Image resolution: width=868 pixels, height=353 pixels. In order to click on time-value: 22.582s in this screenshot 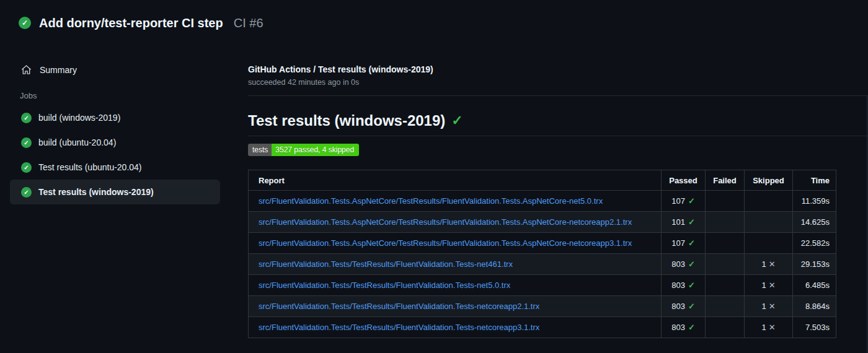, I will do `click(815, 243)`.